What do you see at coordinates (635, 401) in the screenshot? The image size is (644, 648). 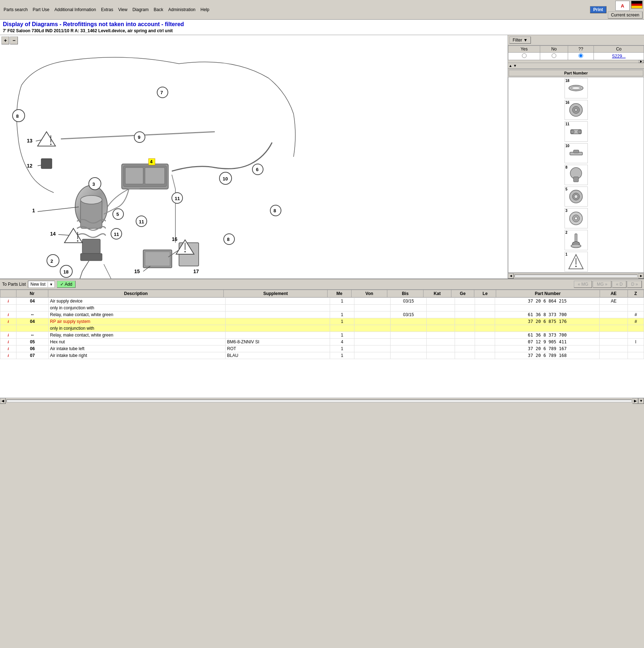 I see `parts-scroll-right-arrow: ▶` at bounding box center [635, 401].